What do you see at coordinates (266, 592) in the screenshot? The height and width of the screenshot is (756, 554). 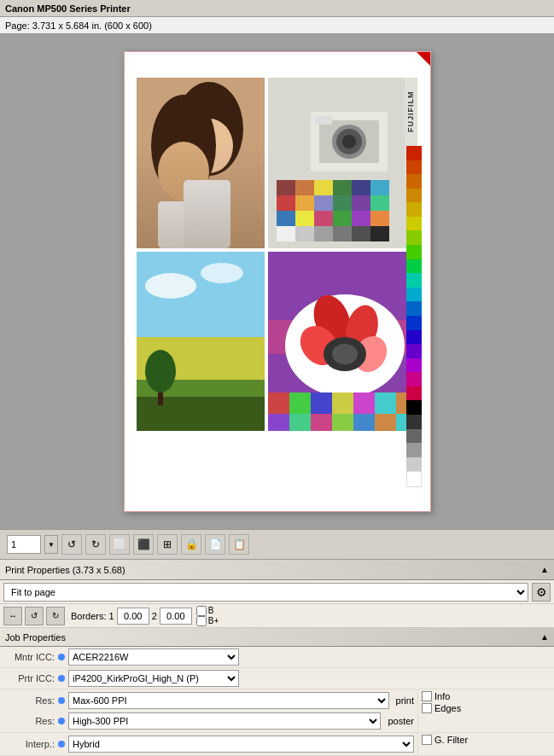 I see `fit-to-page-select: Fit to page` at bounding box center [266, 592].